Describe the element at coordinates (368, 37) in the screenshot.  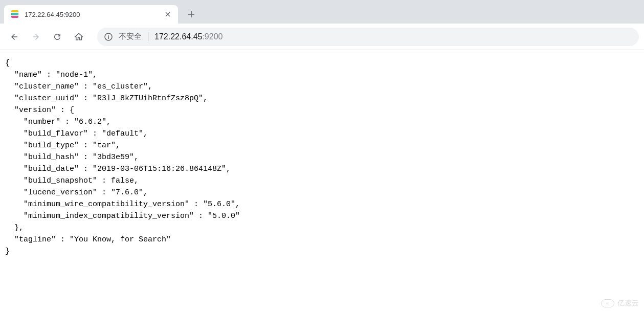
I see `address-bar: 不安全 172.22.64.45:9200` at that location.